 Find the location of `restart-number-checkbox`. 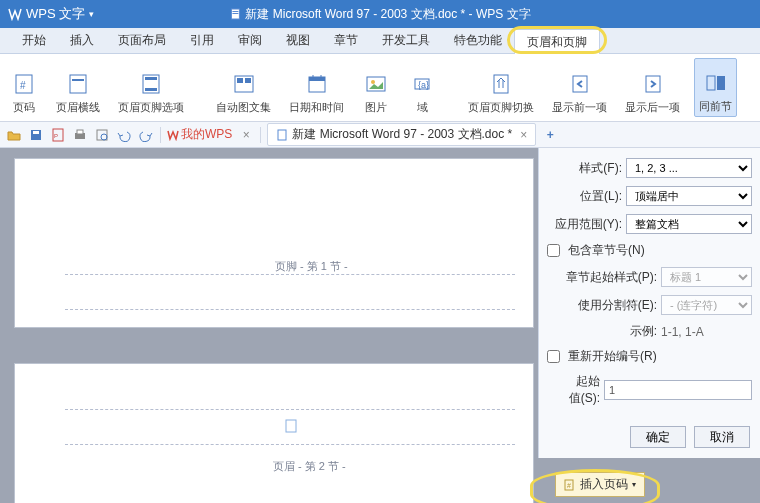

restart-number-checkbox is located at coordinates (554, 356).